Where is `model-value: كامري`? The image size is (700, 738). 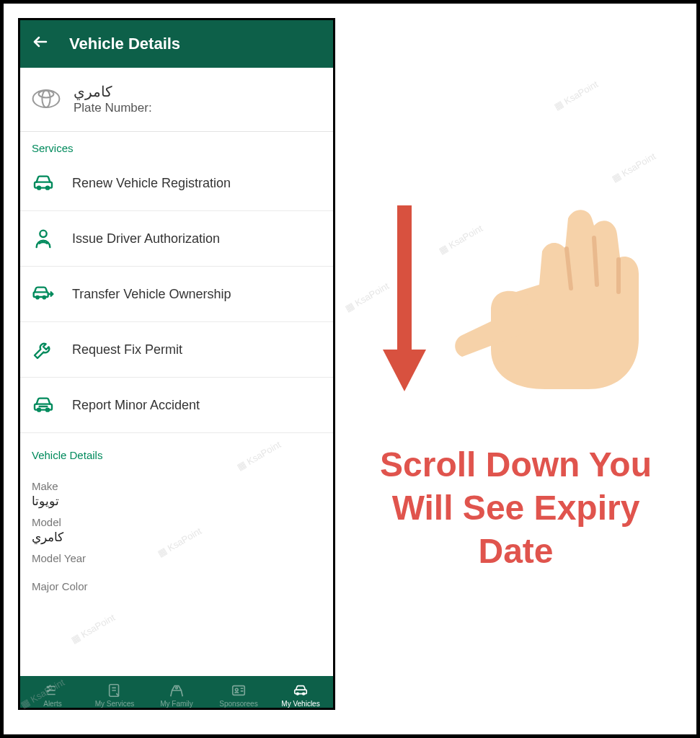 model-value: كامري is located at coordinates (177, 538).